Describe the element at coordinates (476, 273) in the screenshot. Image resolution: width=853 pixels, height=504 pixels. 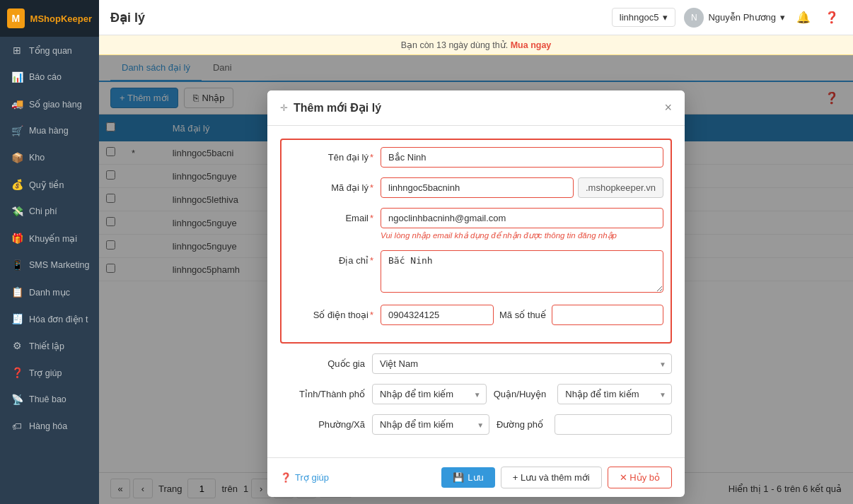
I see `dia-chi-row: Địa chỉ* Bắc Ninh` at that location.